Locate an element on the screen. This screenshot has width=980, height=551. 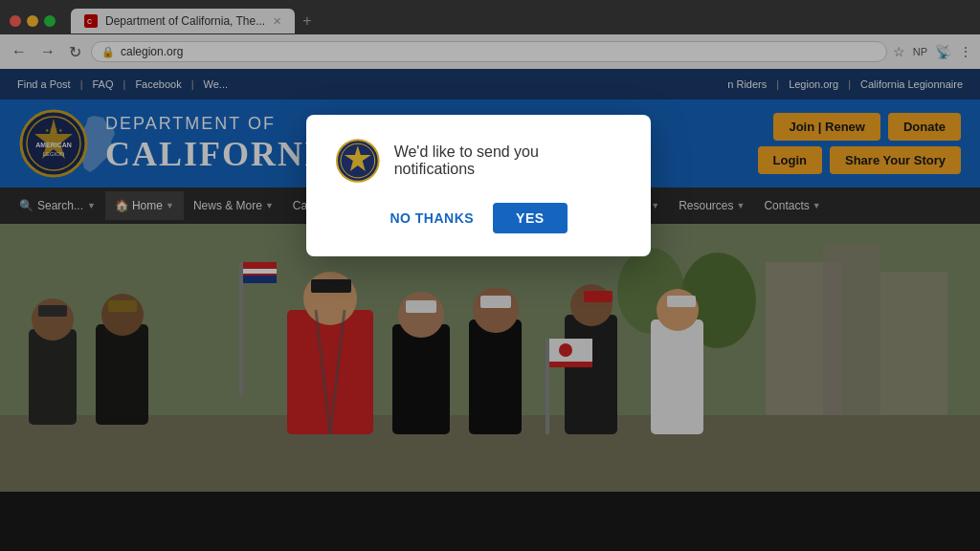
notification-popup: We'd like to send you notifications NO T… is located at coordinates (479, 186).